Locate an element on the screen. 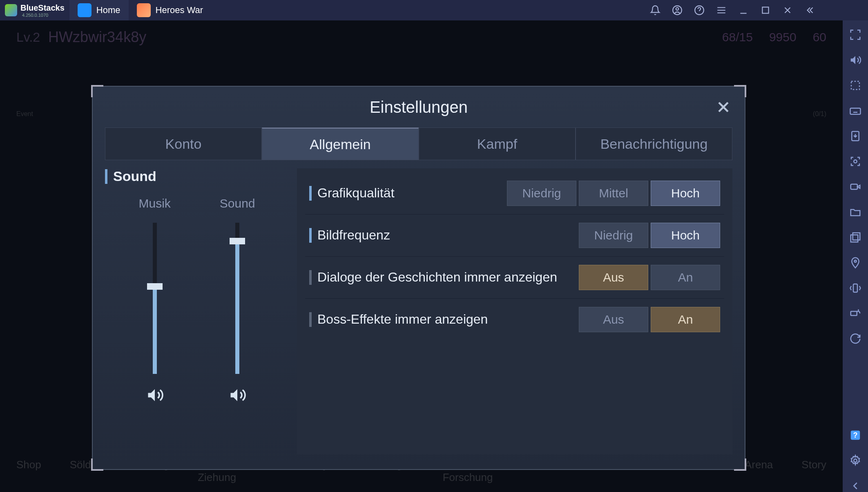  sound-track is located at coordinates (237, 298).